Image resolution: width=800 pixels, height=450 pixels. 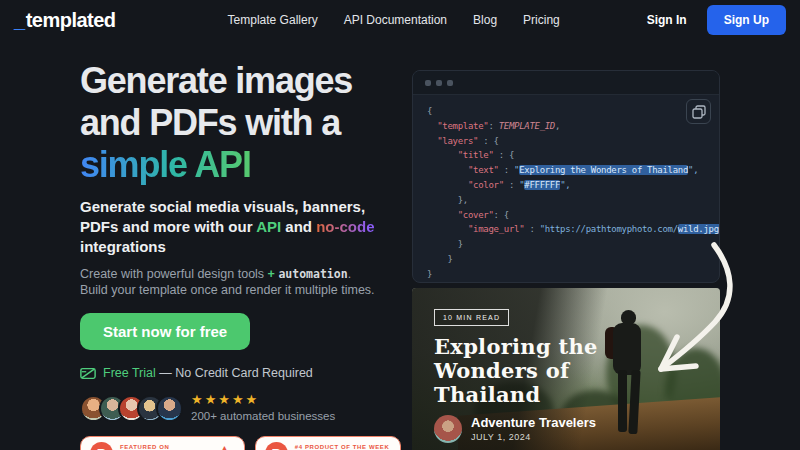 What do you see at coordinates (248, 408) in the screenshot?
I see `social-proof-row: ★★★★★ 200+ automated businesses` at bounding box center [248, 408].